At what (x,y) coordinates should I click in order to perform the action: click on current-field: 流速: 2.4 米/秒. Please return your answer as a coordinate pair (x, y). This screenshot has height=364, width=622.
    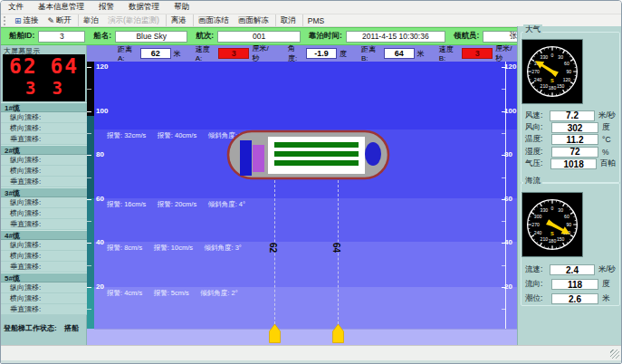
    Looking at the image, I should click on (570, 270).